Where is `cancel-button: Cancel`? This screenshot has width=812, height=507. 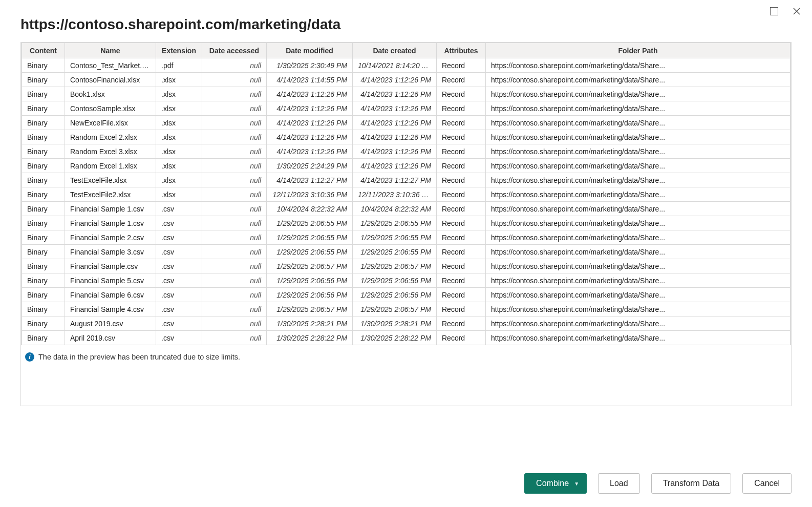
cancel-button: Cancel is located at coordinates (767, 483).